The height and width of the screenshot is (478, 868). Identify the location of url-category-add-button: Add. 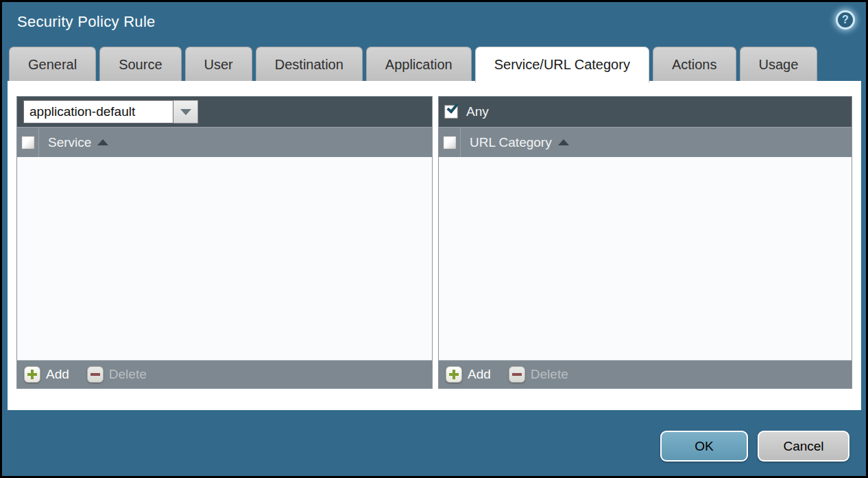
(468, 374).